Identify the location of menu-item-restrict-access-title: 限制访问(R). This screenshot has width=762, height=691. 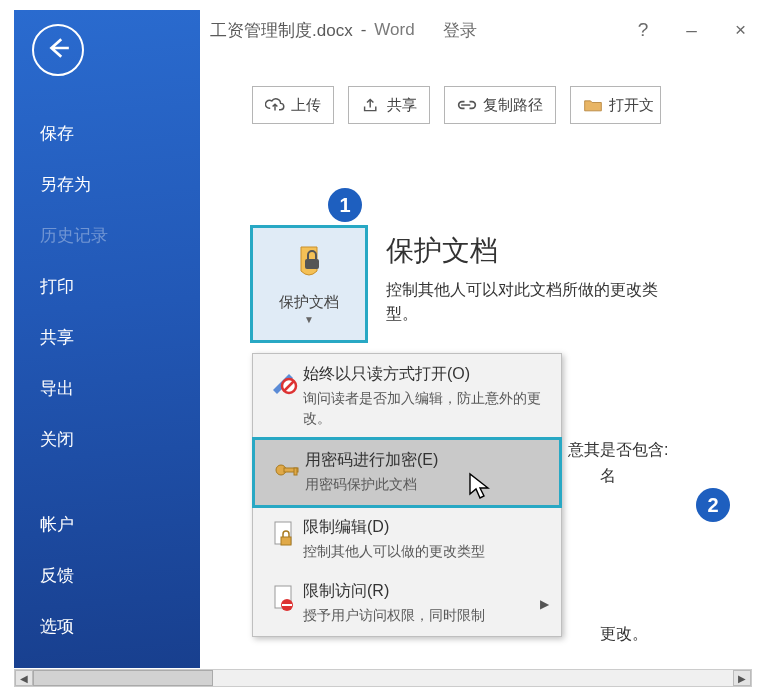
(420, 592).